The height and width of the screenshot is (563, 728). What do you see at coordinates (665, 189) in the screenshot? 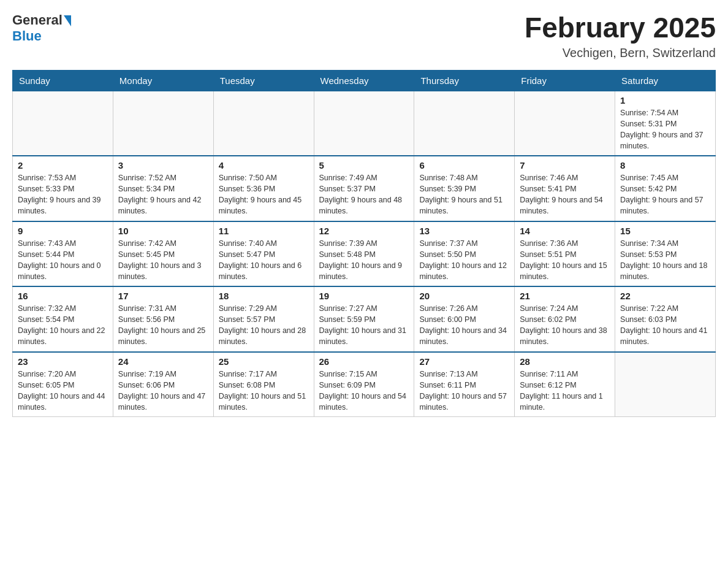
I see `calendar-day-cell: 8Sunrise: 7:45 AM Sunset: 5:42 PM Daylig…` at bounding box center [665, 189].